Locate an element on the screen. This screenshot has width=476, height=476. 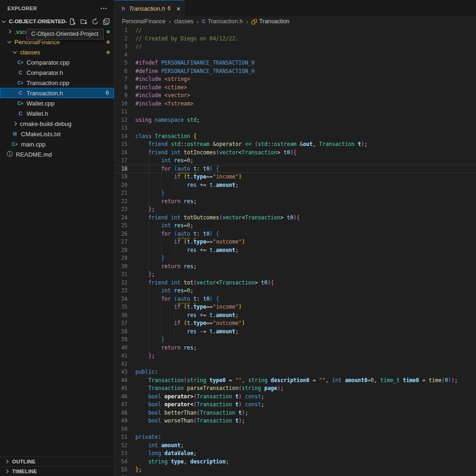
outline-section-header: OUTLINE is located at coordinates (57, 461).